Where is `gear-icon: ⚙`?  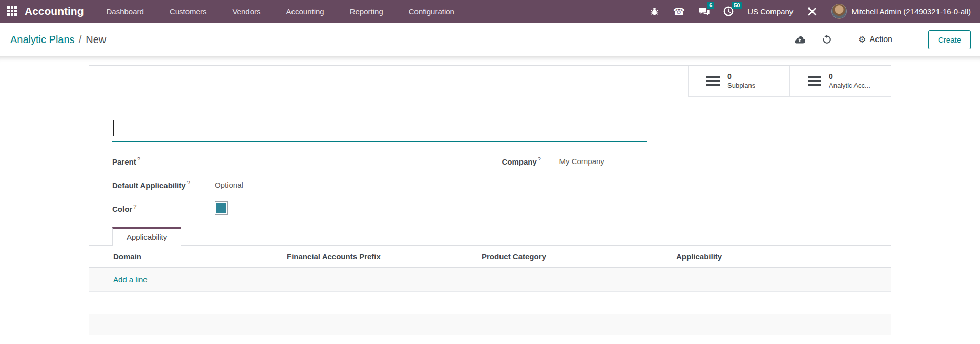 gear-icon: ⚙ is located at coordinates (862, 40).